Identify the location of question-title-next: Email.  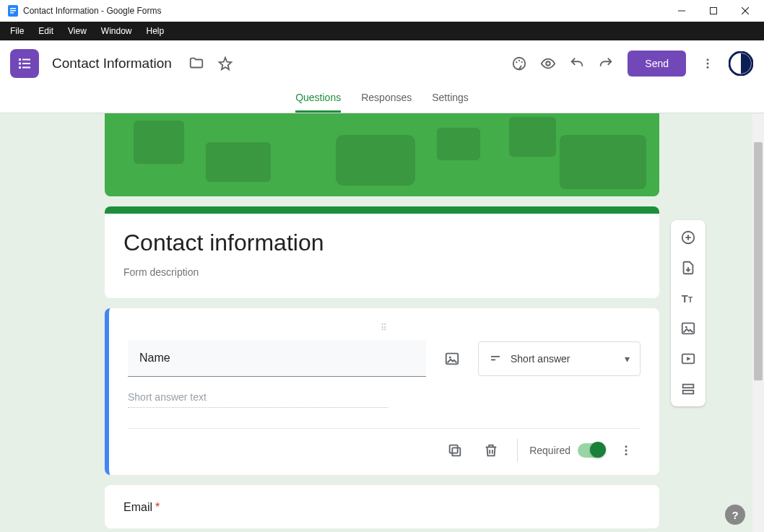
(138, 507).